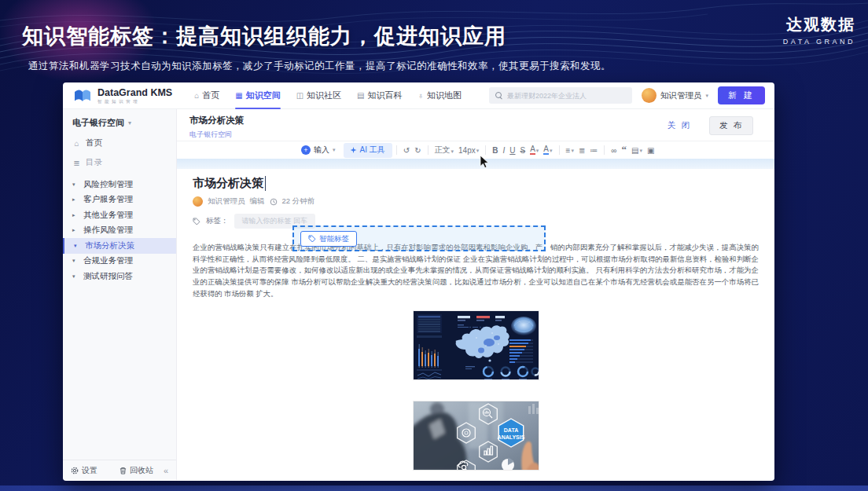 Image resolution: width=868 pixels, height=491 pixels. I want to click on toolbar-buttons: ↺↻正文▾14px▾BIUSA▾A▾≡▾≣≔∞“▤▾▣, so click(529, 150).